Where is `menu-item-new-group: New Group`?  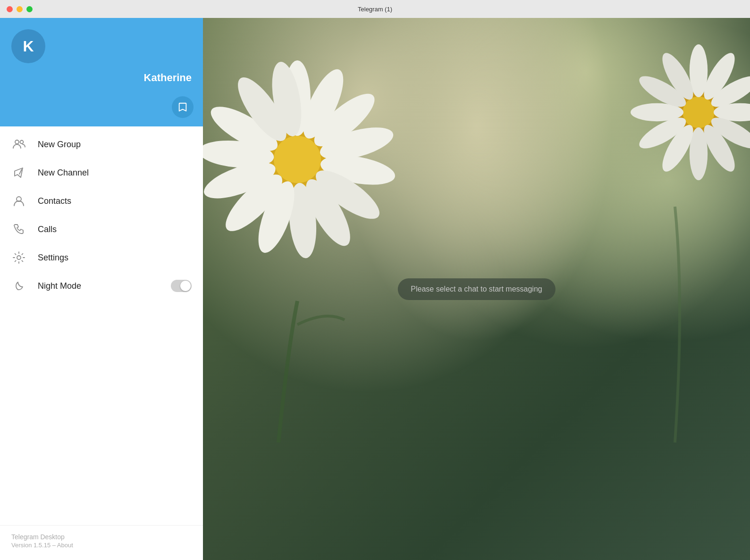
menu-item-new-group: New Group is located at coordinates (101, 144).